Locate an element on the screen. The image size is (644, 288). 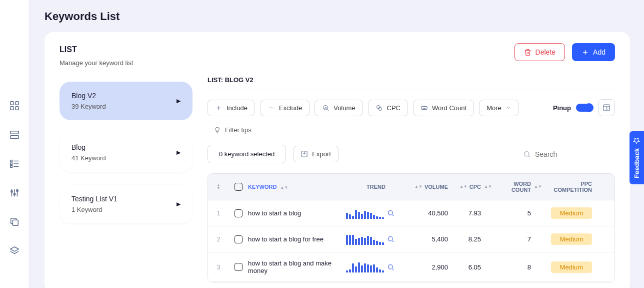
page-title: Keywords List is located at coordinates (337, 16).